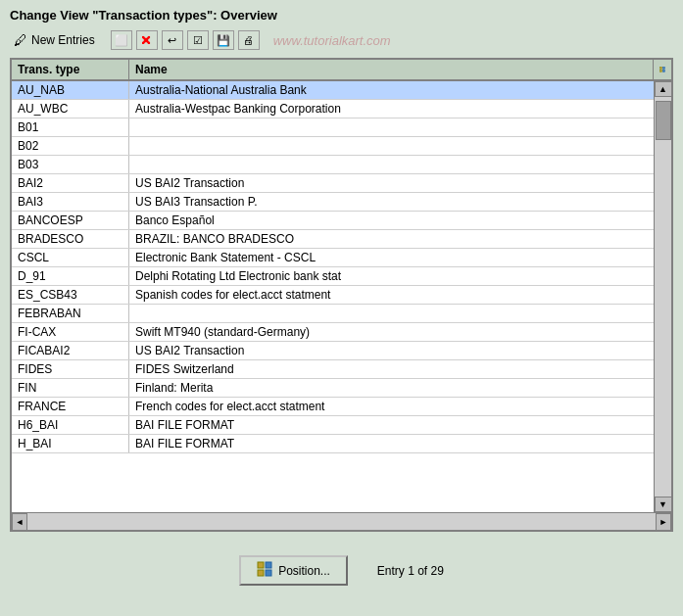 The image size is (683, 616). Describe the element at coordinates (198, 40) in the screenshot. I see `check-button: ☑` at that location.